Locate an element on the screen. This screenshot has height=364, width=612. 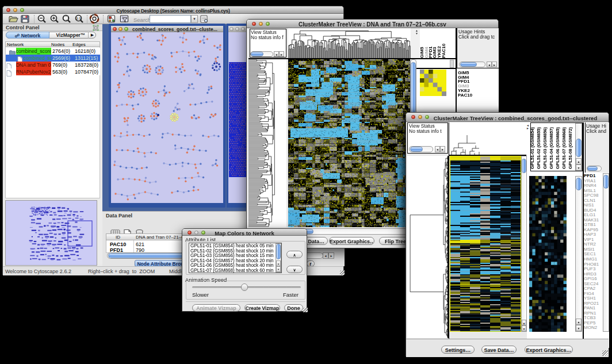
svg-text: 1:1 is located at coordinates (79, 18).